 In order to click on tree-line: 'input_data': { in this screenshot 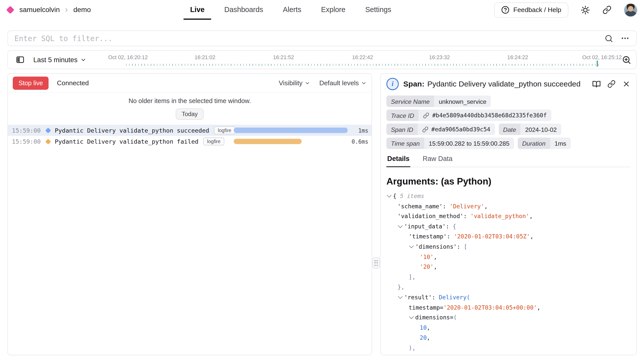, I will do `click(508, 226)`.